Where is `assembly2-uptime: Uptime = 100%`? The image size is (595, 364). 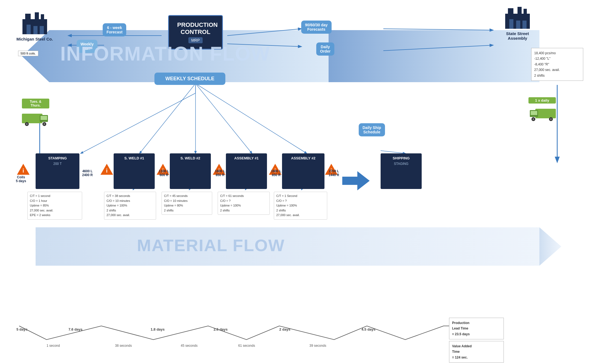
assembly2-uptime: Uptime = 100% is located at coordinates (301, 206).